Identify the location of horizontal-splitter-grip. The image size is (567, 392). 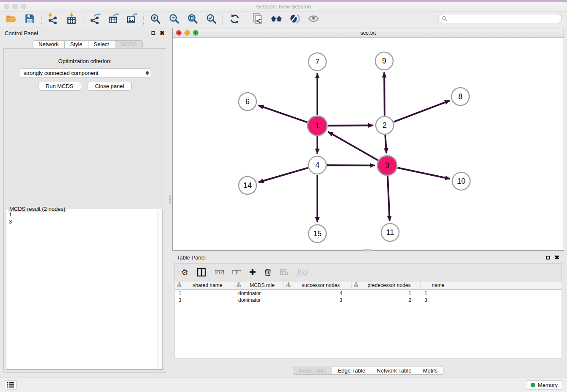
(367, 250).